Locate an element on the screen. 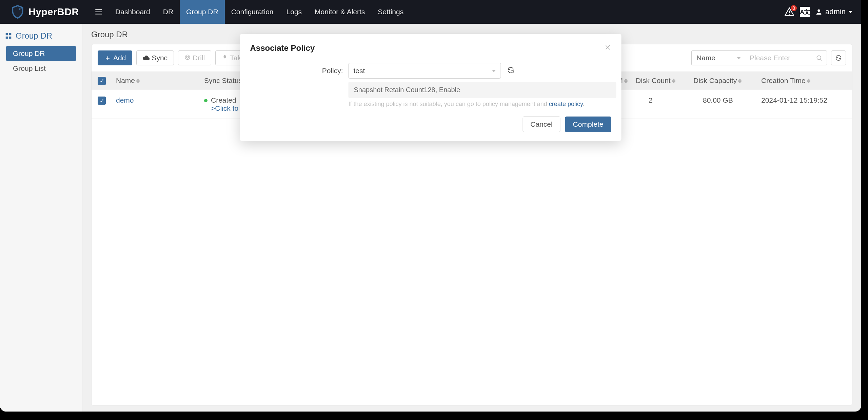 This screenshot has width=868, height=420. nav-dashboard: Dashboard is located at coordinates (133, 12).